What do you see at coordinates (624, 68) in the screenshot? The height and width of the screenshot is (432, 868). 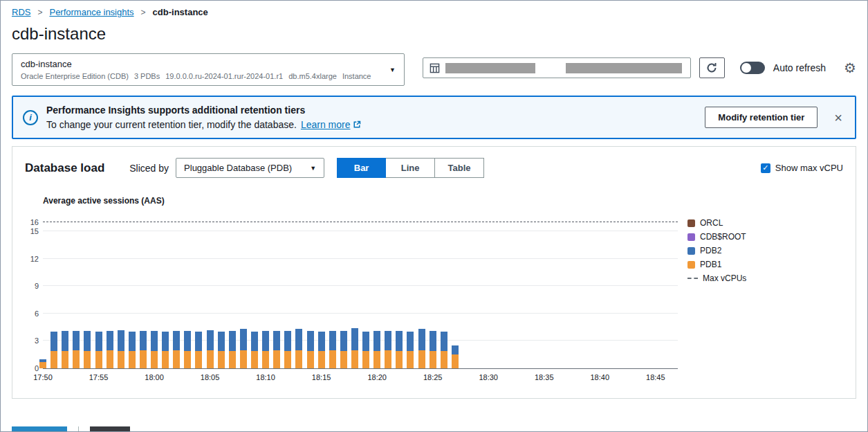 I see `redacted-time-end` at bounding box center [624, 68].